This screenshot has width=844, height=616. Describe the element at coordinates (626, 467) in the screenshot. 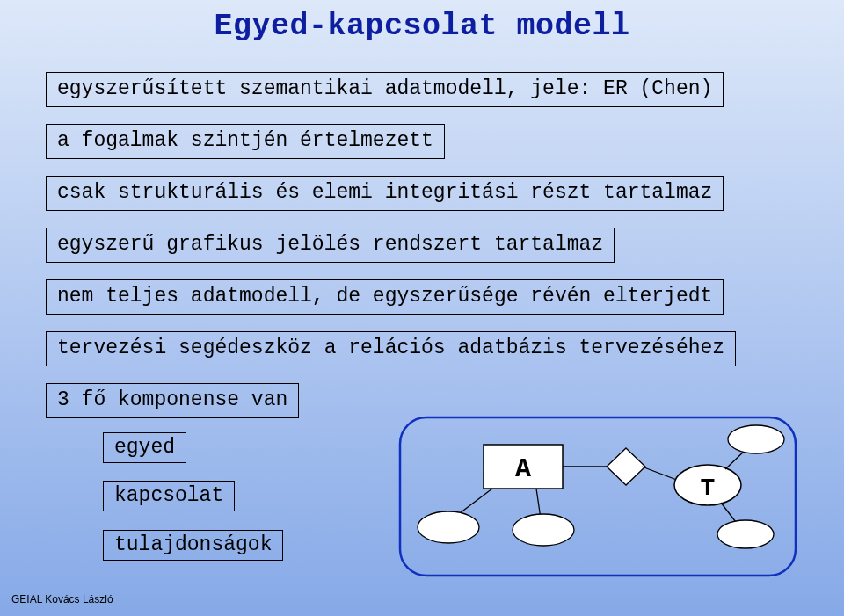

I see `relationship-diamond` at that location.